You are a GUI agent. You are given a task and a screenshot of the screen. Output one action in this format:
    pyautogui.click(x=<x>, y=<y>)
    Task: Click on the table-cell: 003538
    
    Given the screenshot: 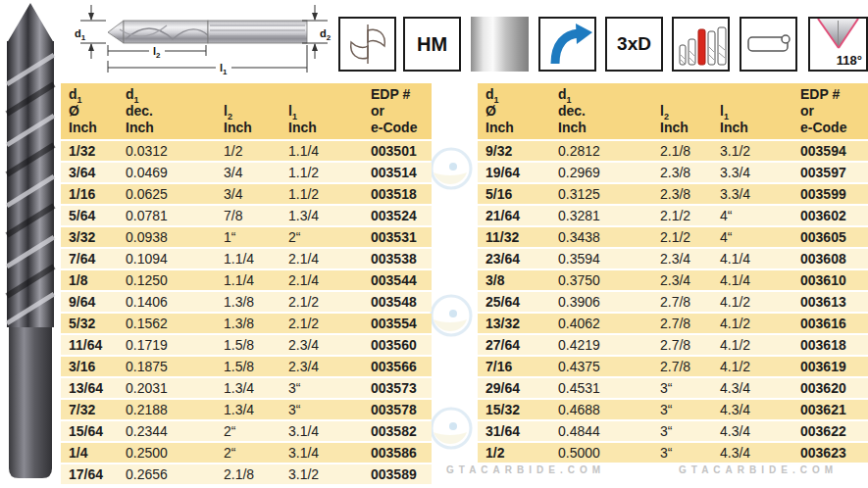 What is the action you would take?
    pyautogui.click(x=397, y=259)
    